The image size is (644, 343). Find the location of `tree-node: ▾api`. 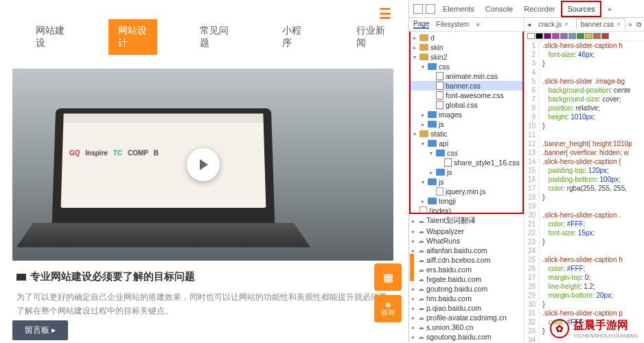

tree-node: ▾api is located at coordinates (467, 143).